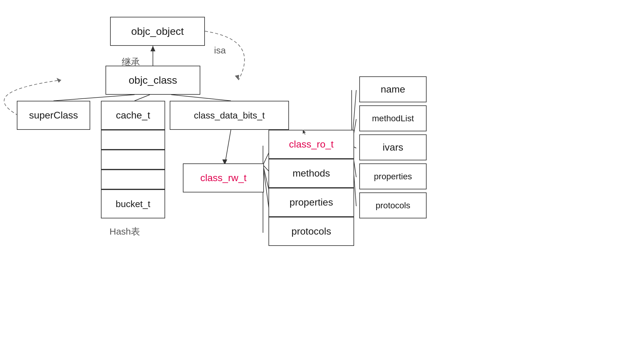  What do you see at coordinates (133, 115) in the screenshot?
I see `cache-t-box: cache_t` at bounding box center [133, 115].